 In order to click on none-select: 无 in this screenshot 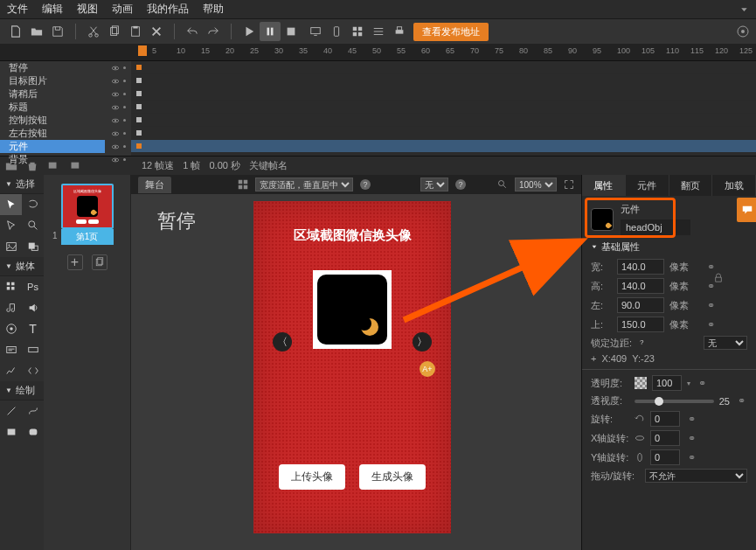, I will do `click(434, 184)`.